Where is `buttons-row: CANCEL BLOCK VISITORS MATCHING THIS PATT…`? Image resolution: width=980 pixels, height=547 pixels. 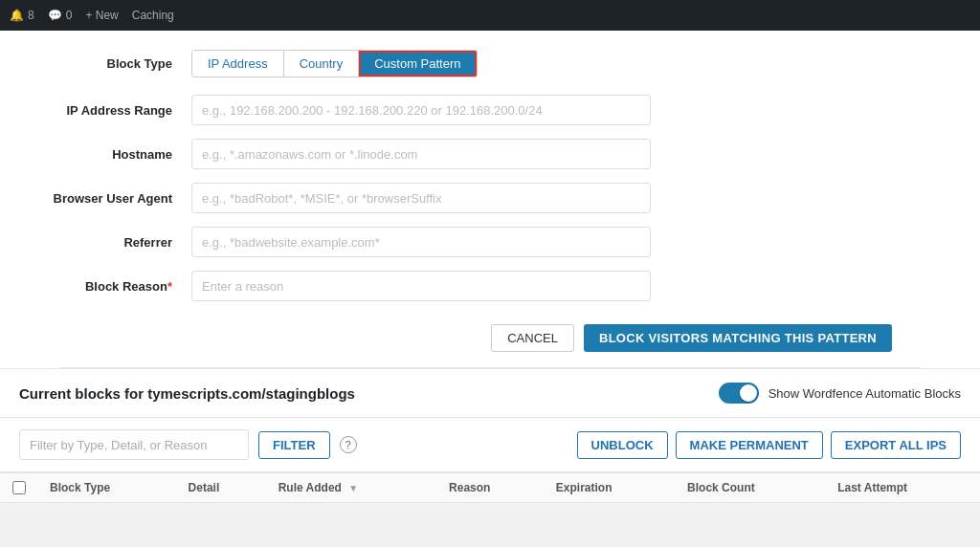
buttons-row: CANCEL BLOCK VISITORS MATCHING THIS PATT… is located at coordinates (490, 341).